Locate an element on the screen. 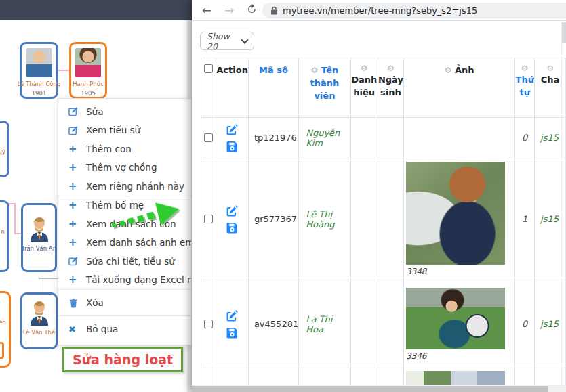 The height and width of the screenshot is (392, 566). forward-icon: → is located at coordinates (229, 10).